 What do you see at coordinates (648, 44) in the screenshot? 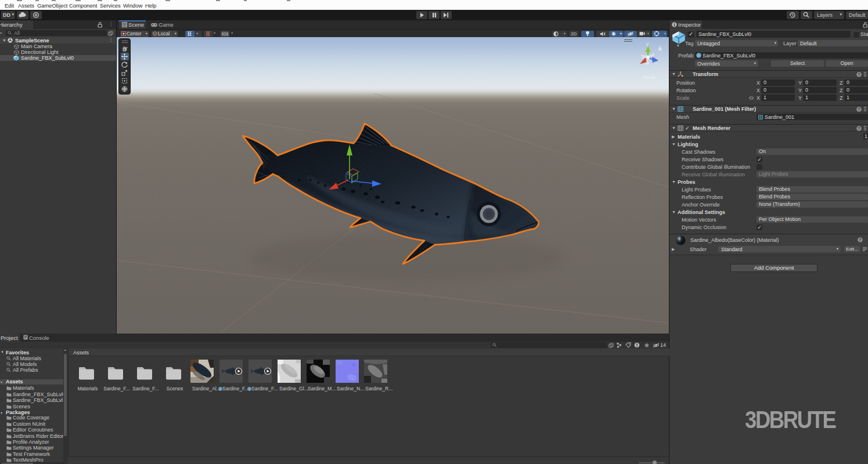
I see `svg-text: y` at bounding box center [648, 44].